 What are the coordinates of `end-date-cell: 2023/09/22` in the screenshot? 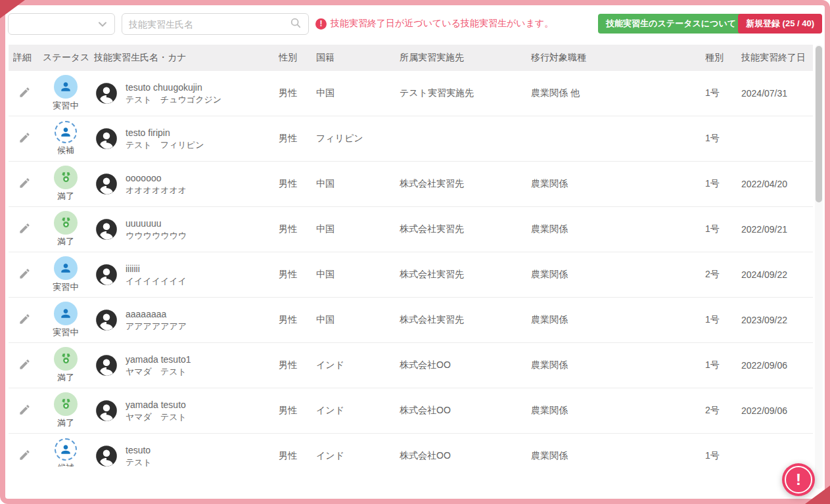 It's located at (777, 320).